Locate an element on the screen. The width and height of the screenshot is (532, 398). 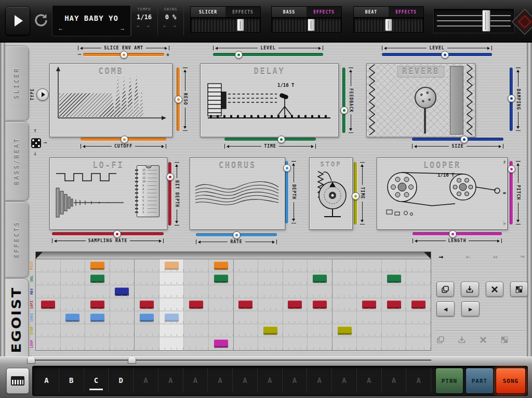
sidebar-tab-bassbeat: BASS/BEAT is located at coordinates (17, 161).